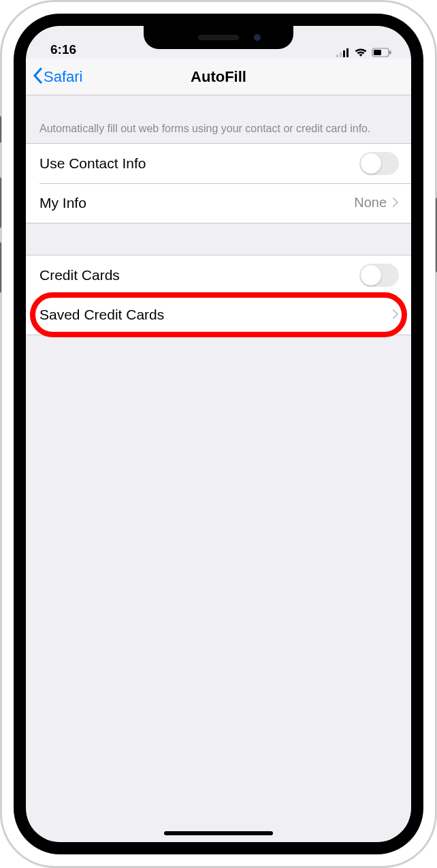 The height and width of the screenshot is (868, 437). Describe the element at coordinates (218, 295) in the screenshot. I see `credit-cards-group: Credit Cards Saved Credit Cards` at that location.